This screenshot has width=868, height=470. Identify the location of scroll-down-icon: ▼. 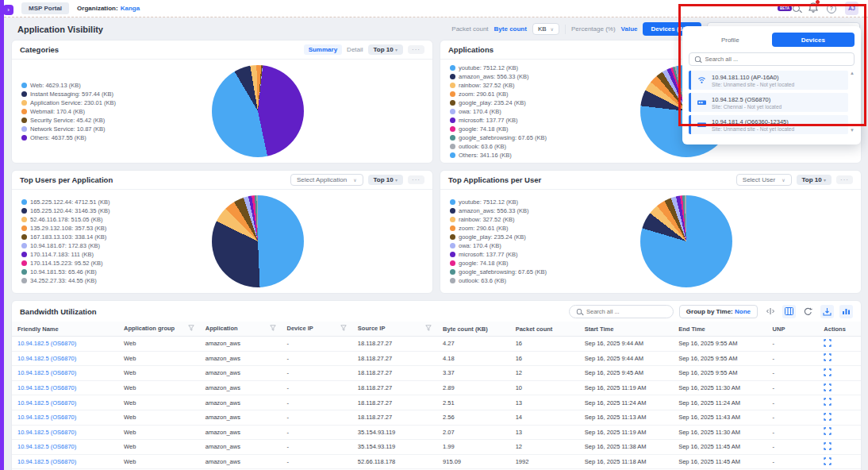
(852, 130).